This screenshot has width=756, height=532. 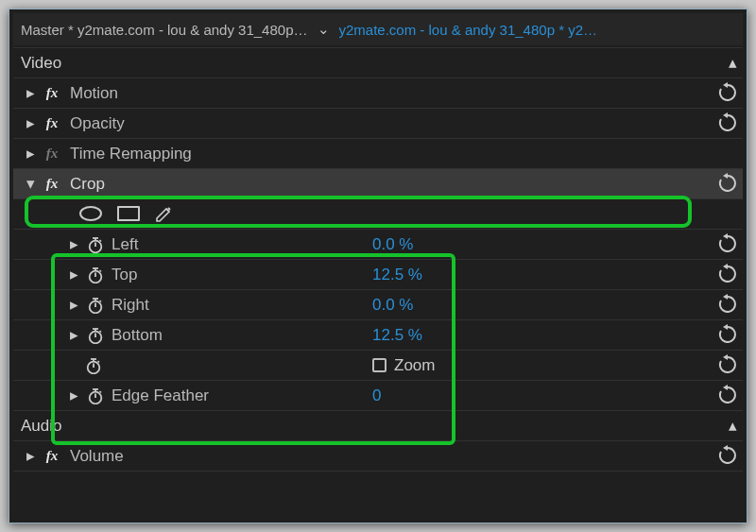 I want to click on param-bottom-label: Bottom, so click(x=137, y=335).